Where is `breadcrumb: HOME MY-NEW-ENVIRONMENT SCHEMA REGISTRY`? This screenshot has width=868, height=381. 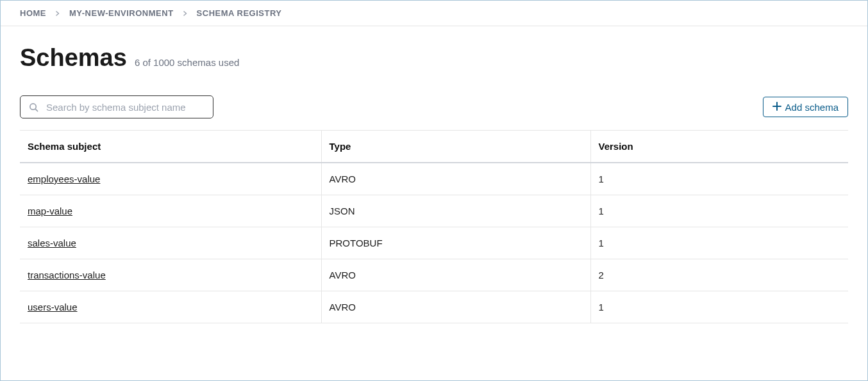
breadcrumb: HOME MY-NEW-ENVIRONMENT SCHEMA REGISTRY is located at coordinates (434, 13).